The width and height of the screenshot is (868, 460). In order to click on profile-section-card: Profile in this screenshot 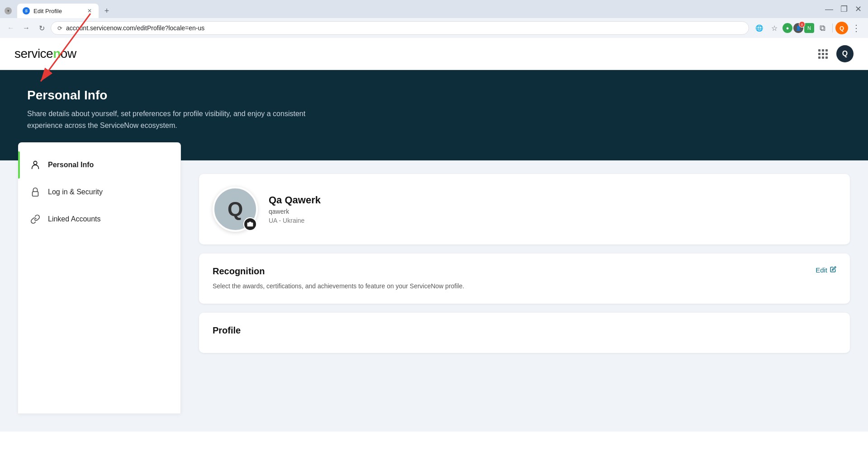, I will do `click(525, 333)`.